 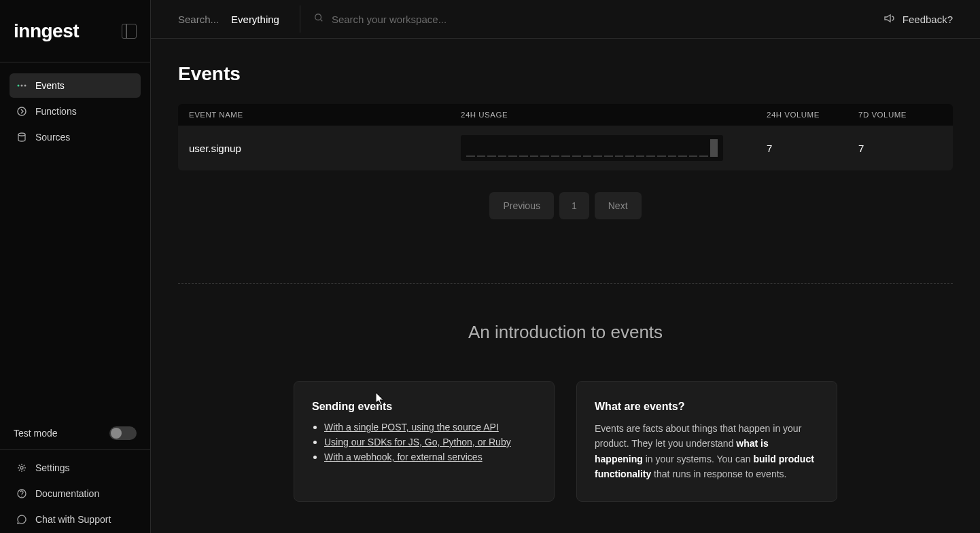 I want to click on collapse-sidebar-button, so click(x=129, y=31).